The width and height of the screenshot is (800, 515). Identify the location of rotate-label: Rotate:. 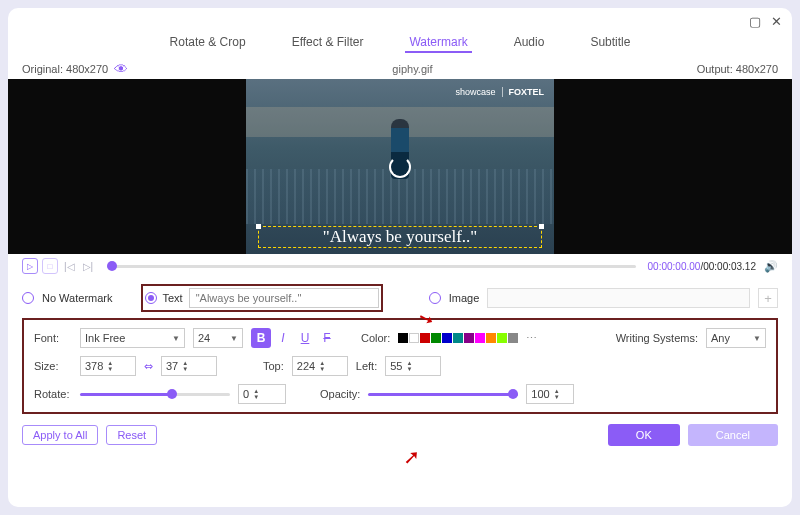
(53, 394).